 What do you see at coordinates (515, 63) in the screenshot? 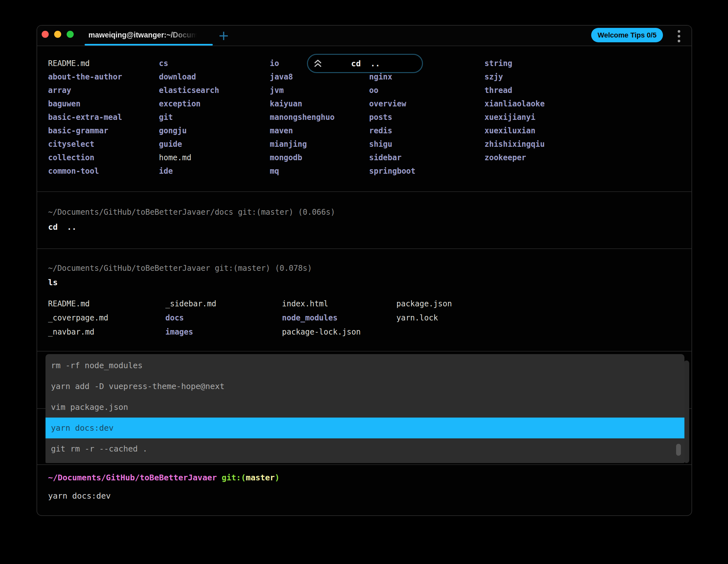
I see `listing-item: string` at bounding box center [515, 63].